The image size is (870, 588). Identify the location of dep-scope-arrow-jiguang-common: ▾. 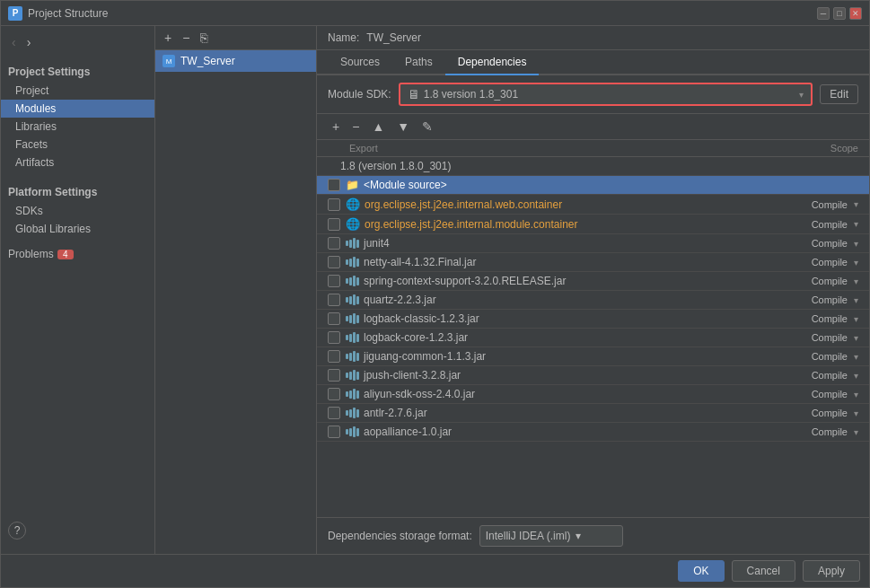
(853, 357).